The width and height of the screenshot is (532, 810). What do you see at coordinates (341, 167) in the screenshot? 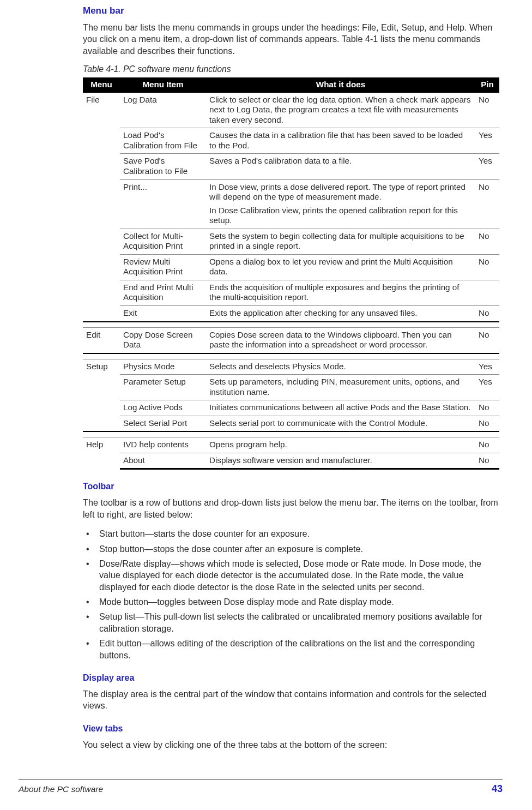
I see `cell-description: Saves a Pod's calibration data to a file…` at bounding box center [341, 167].